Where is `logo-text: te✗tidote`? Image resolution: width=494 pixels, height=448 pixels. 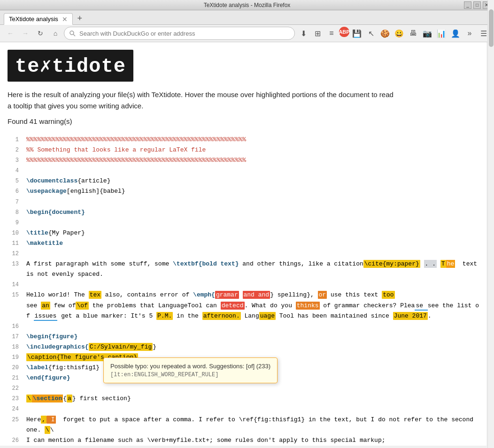
logo-text: te✗tidote is located at coordinates (70, 67).